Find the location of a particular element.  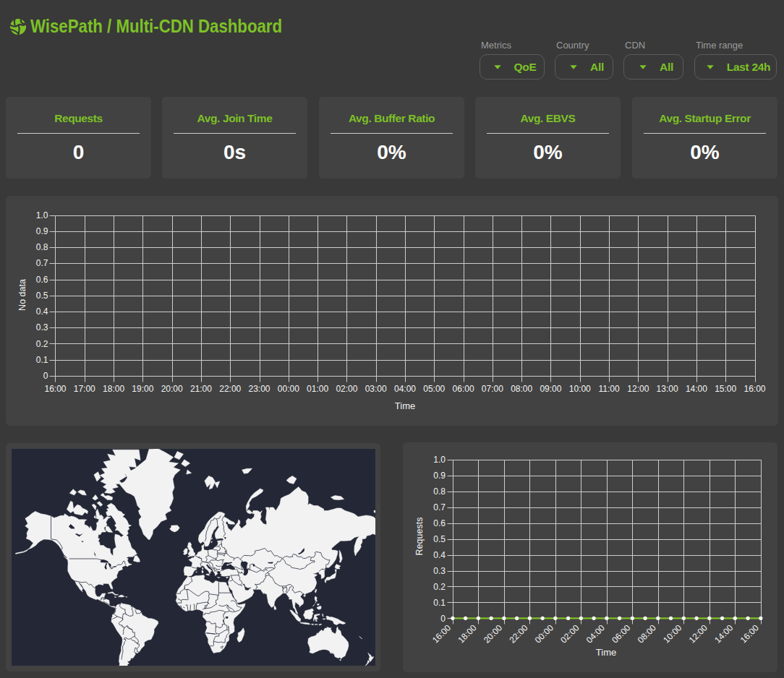

svg-text: 05:00 is located at coordinates (434, 389).